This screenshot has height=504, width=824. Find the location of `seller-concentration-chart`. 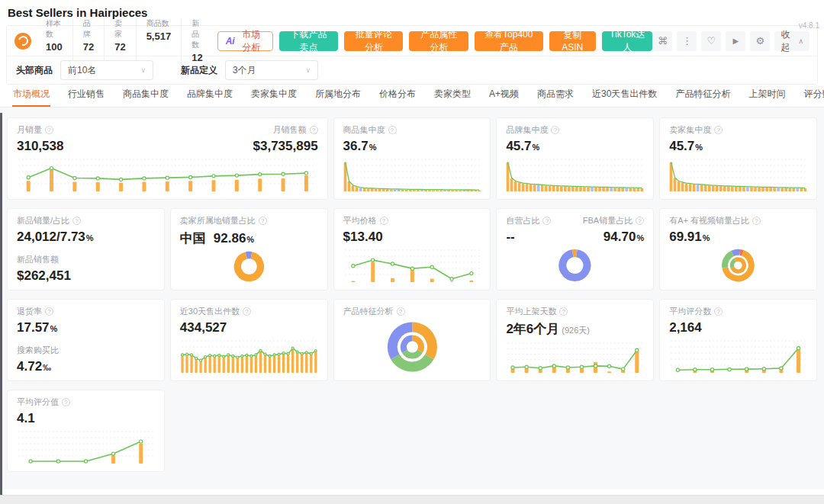

seller-concentration-chart is located at coordinates (739, 175).